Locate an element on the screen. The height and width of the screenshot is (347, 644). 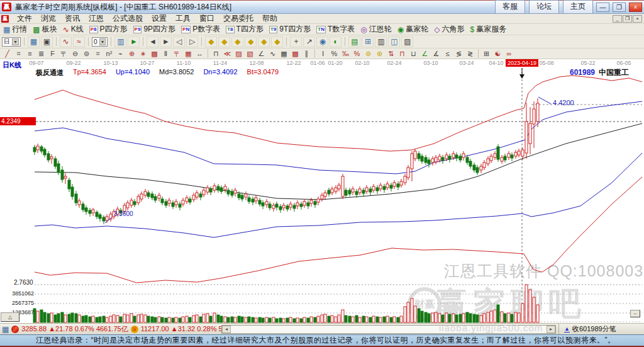
draw-tool-icon-42: ≷ is located at coordinates (470, 54).